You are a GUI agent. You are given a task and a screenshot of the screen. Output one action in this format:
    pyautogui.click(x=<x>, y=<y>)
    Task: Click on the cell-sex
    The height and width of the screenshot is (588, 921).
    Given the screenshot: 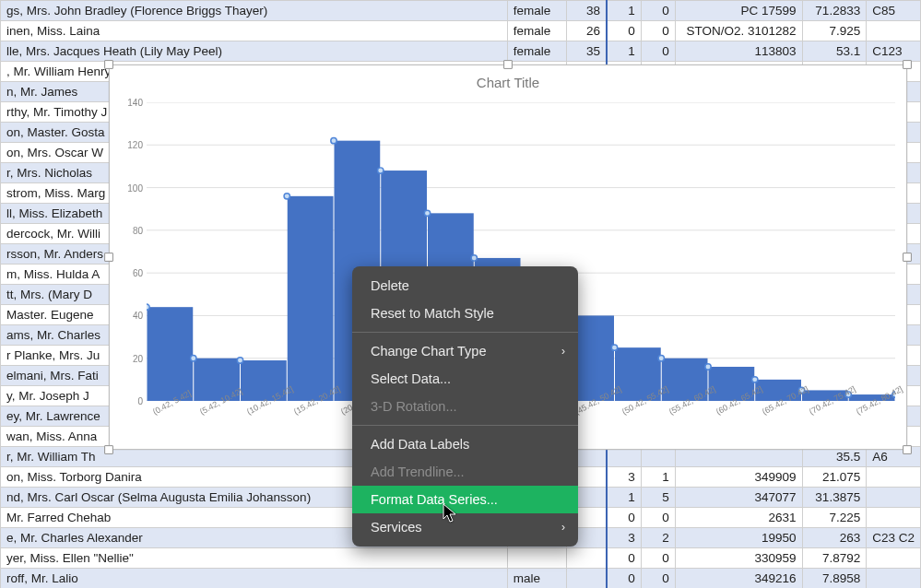 What is the action you would take?
    pyautogui.click(x=537, y=559)
    